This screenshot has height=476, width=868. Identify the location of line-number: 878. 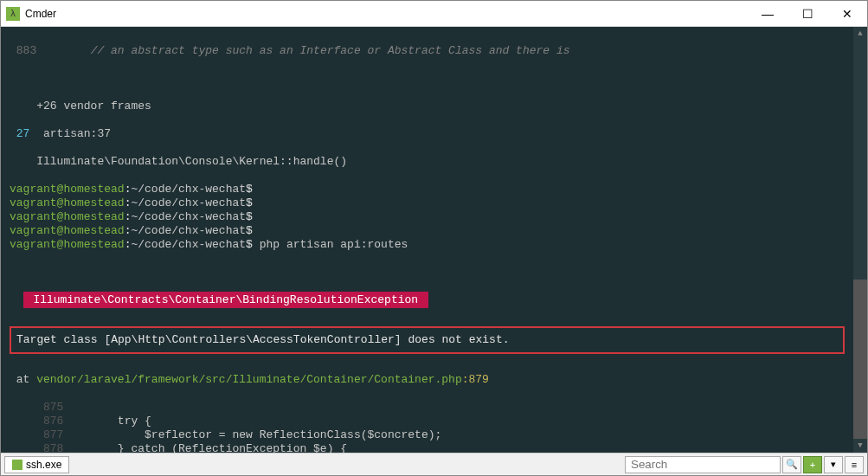
(47, 447).